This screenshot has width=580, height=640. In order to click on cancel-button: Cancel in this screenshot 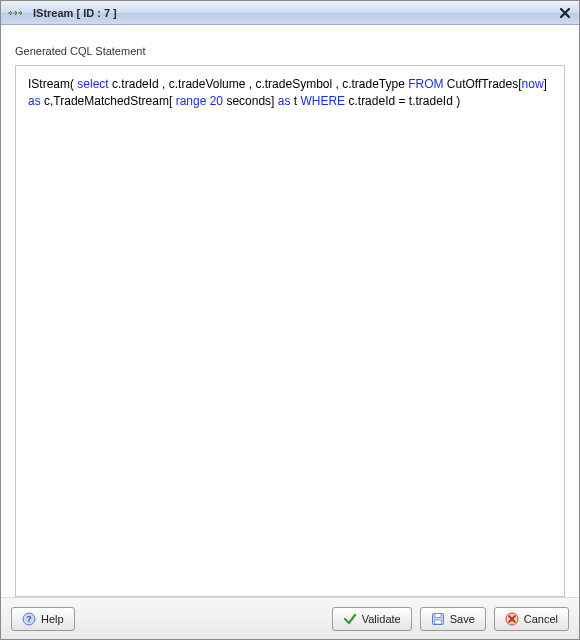, I will do `click(532, 619)`.